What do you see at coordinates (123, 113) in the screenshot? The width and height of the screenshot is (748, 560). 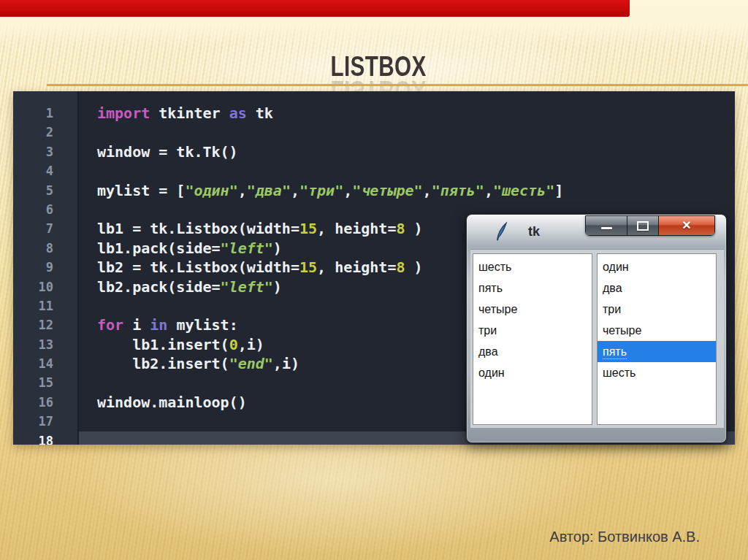 I see `code-token: import` at bounding box center [123, 113].